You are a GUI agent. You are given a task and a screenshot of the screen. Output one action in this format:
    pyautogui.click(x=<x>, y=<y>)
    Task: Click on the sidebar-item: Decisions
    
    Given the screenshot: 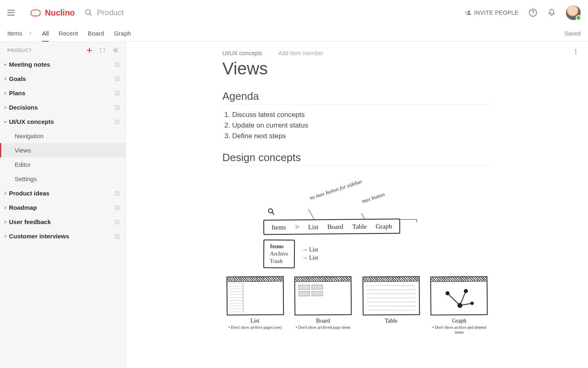 What is the action you would take?
    pyautogui.click(x=63, y=107)
    